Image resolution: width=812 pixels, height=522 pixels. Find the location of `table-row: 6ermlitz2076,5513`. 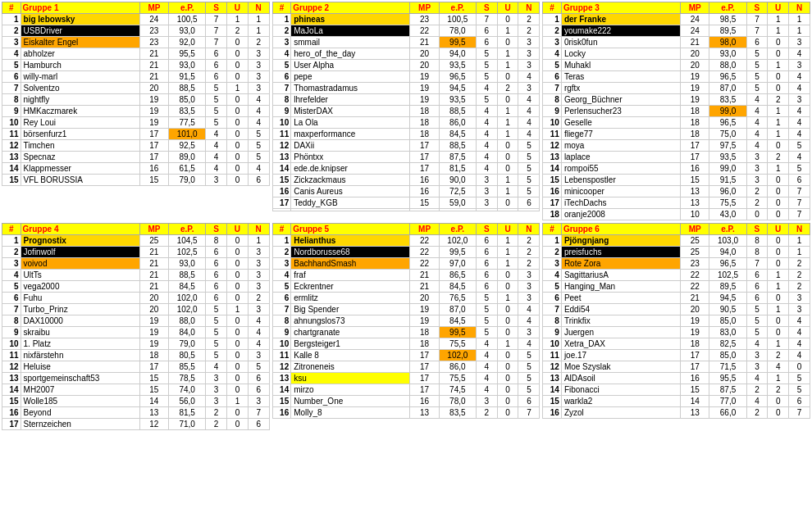

table-row: 6ermlitz2076,5513 is located at coordinates (406, 298).